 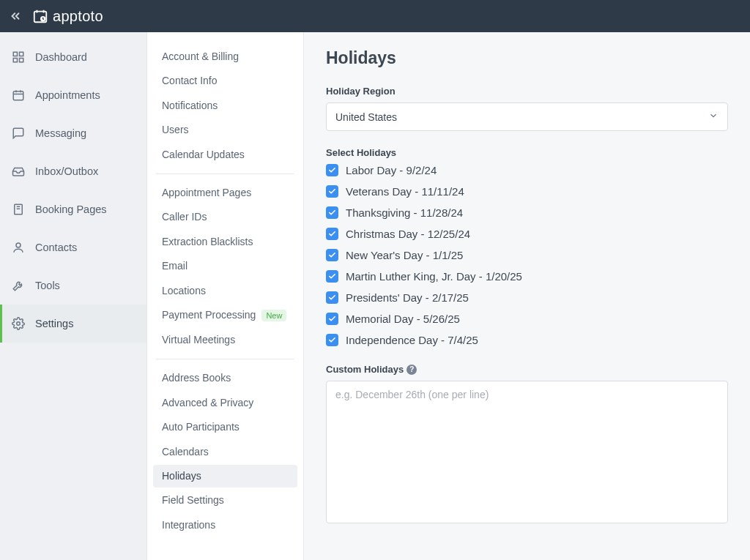 I want to click on holiday-label: Presidents' Day - 2/17/25, so click(x=407, y=297).